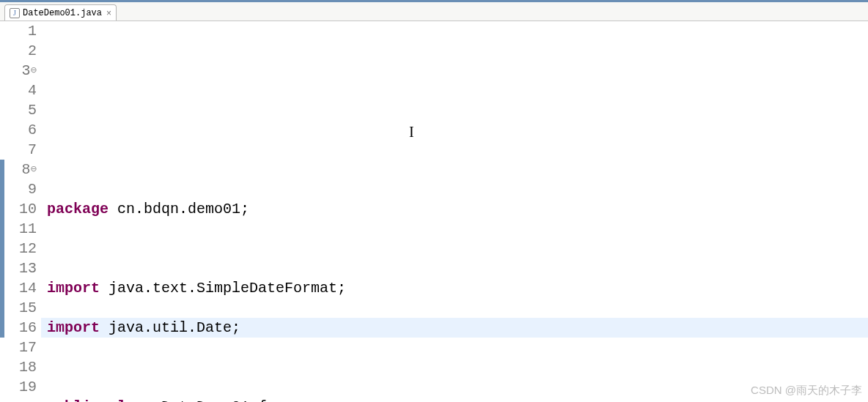 This screenshot has height=402, width=868. What do you see at coordinates (24, 110) in the screenshot?
I see `line-number: 5` at bounding box center [24, 110].